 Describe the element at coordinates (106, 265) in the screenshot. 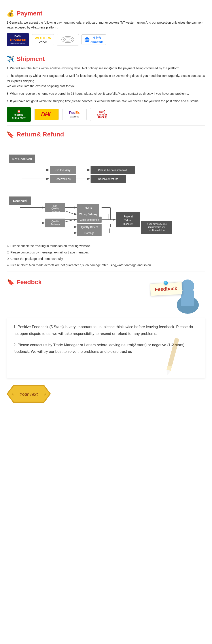

I see `note-item-4: ④ Please Note: Men made defects are not …` at that location.